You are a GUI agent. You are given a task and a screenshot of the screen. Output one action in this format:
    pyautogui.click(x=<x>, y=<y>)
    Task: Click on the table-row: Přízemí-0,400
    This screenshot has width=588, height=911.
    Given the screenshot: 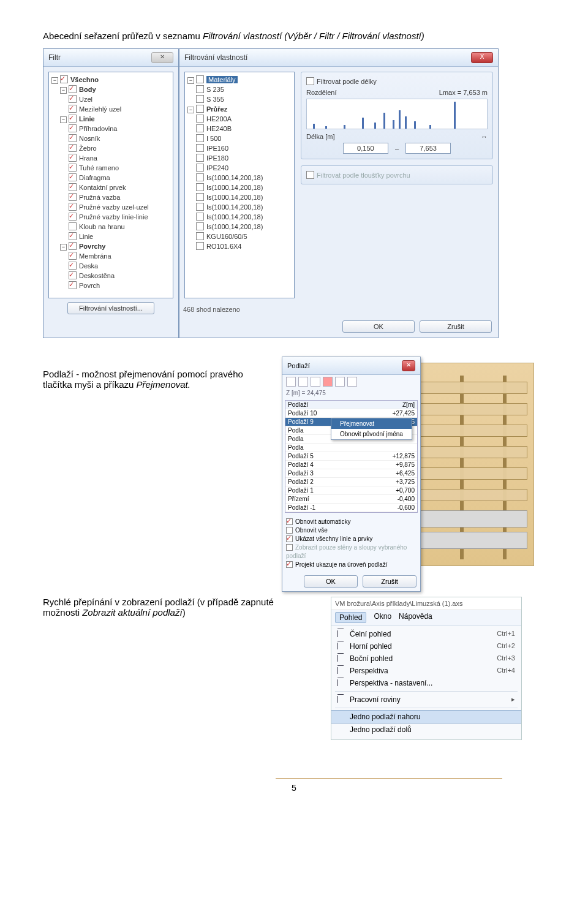 What is the action you would take?
    pyautogui.click(x=352, y=499)
    